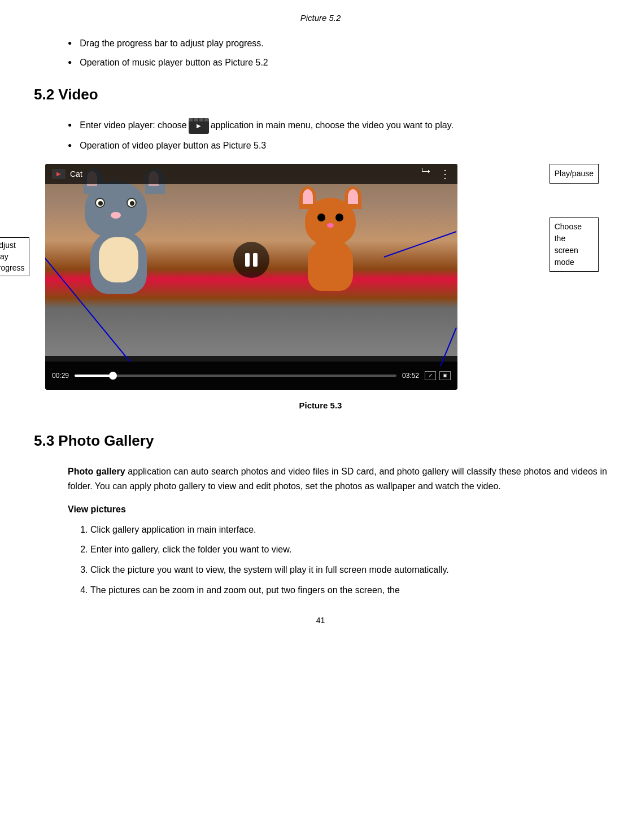 This screenshot has width=641, height=840. I want to click on adjust-play-progress-label: Adjustplayprogress, so click(15, 256).